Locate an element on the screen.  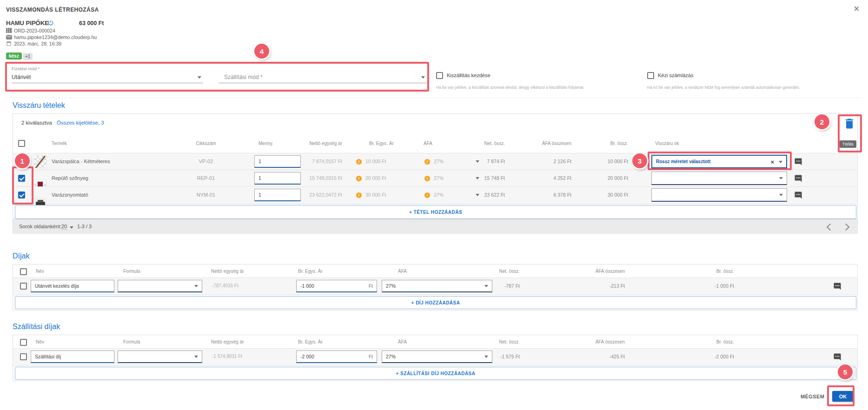
ok-button: OK is located at coordinates (843, 396).